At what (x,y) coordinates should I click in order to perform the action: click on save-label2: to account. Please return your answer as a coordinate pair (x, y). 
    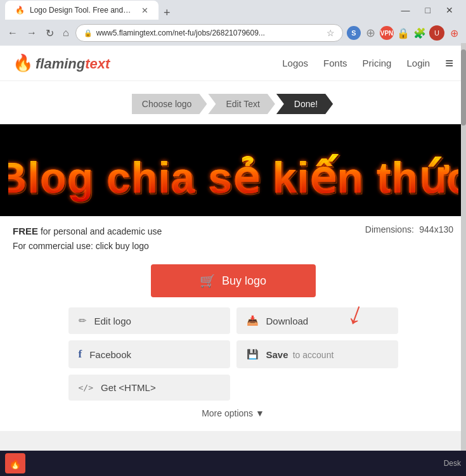
    Looking at the image, I should click on (313, 355).